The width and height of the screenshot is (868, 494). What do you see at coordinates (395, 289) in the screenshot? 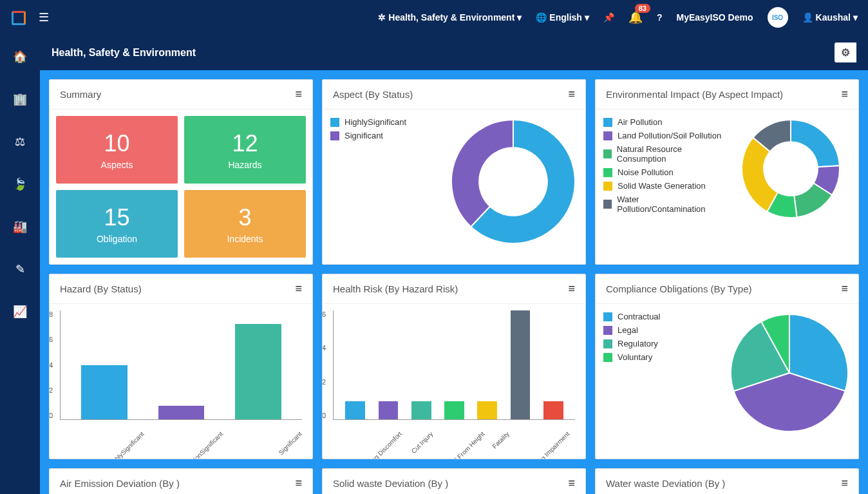
I see `panel-title: Health Risk (By Hazard Risk)` at bounding box center [395, 289].